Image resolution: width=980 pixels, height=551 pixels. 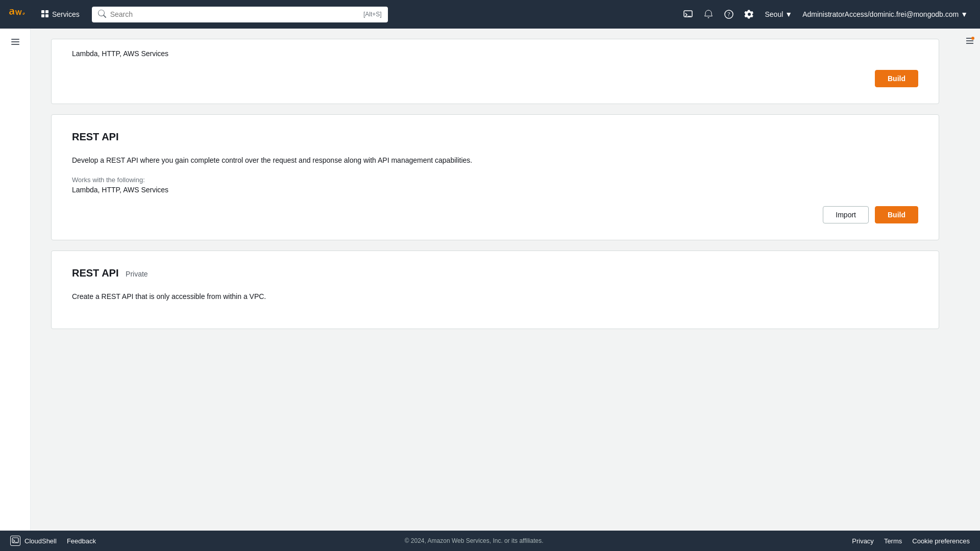 What do you see at coordinates (82, 541) in the screenshot?
I see `feedback-link: Feedback` at bounding box center [82, 541].